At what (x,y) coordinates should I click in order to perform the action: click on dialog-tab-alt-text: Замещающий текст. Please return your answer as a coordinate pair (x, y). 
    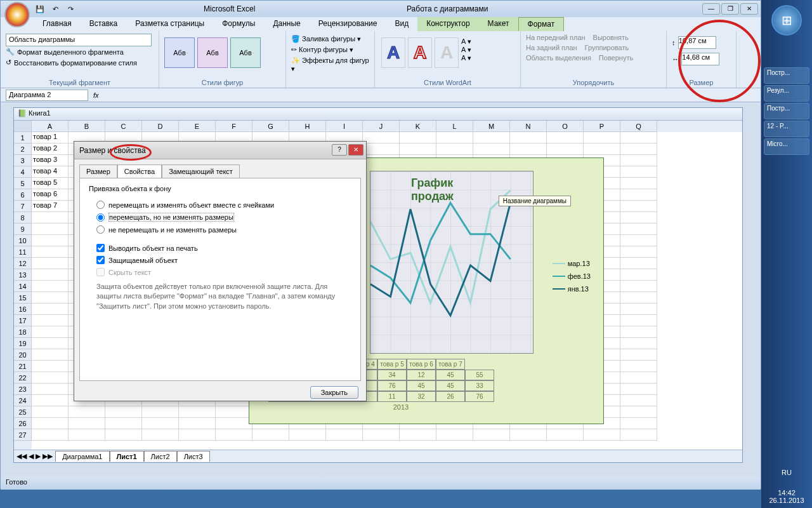
    Looking at the image, I should click on (200, 171).